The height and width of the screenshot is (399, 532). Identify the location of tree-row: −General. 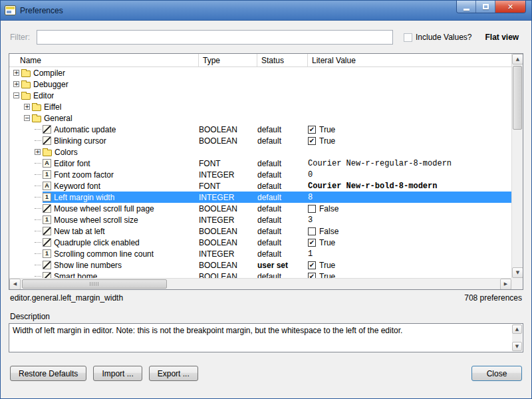
(261, 118).